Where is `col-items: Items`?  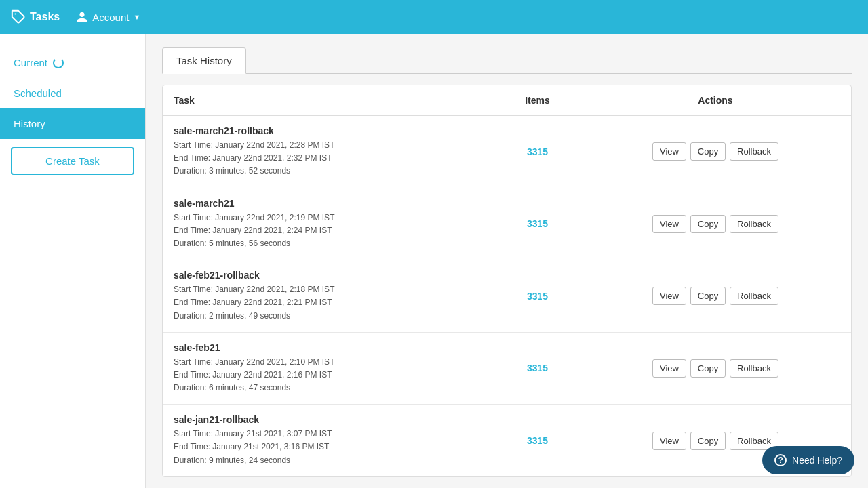 col-items: Items is located at coordinates (537, 100).